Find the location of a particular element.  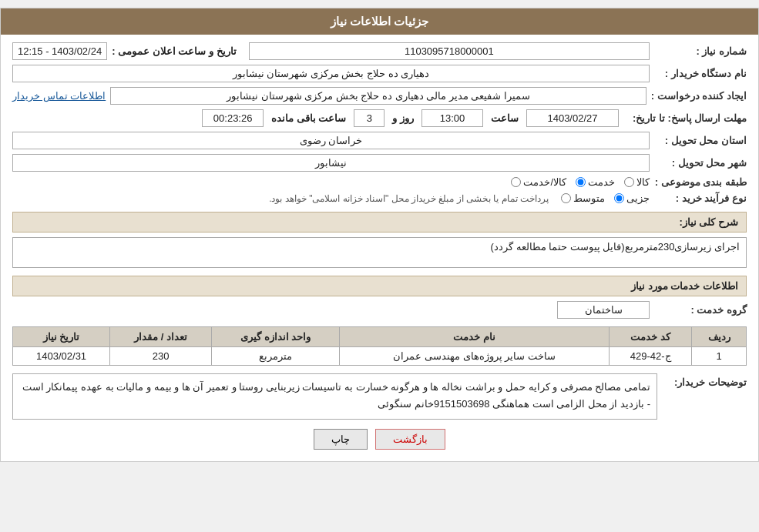

announce-date-value: 1403/02/24 - 12:15 is located at coordinates (60, 51).